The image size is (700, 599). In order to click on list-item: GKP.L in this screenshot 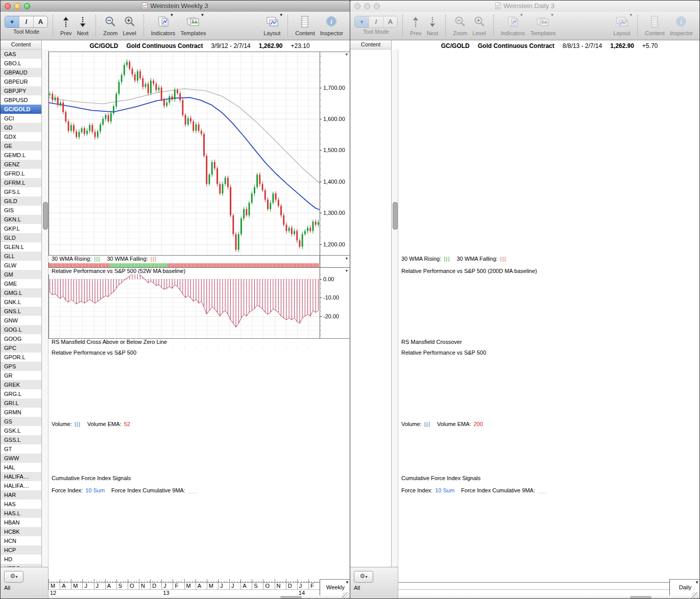, I will do `click(21, 229)`.